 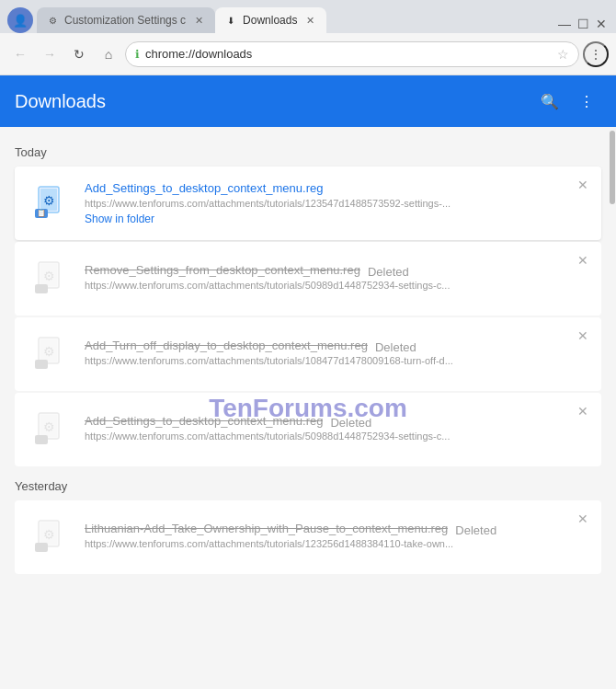 I want to click on tab-customization: ⚙ Customization Settings c ✕, so click(x=126, y=20).